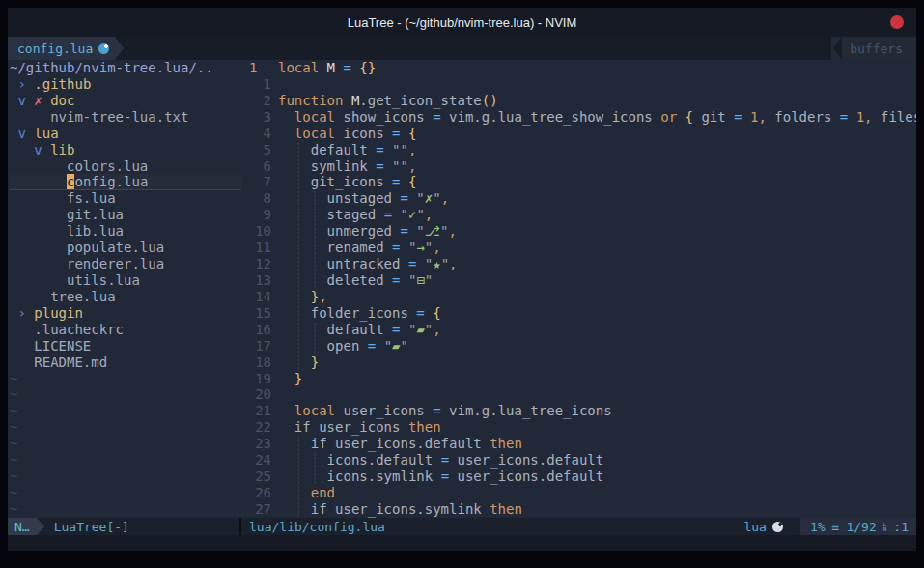 This screenshot has height=568, width=924. What do you see at coordinates (579, 151) in the screenshot?
I see `code-line: 5 ┊ default = "",` at bounding box center [579, 151].